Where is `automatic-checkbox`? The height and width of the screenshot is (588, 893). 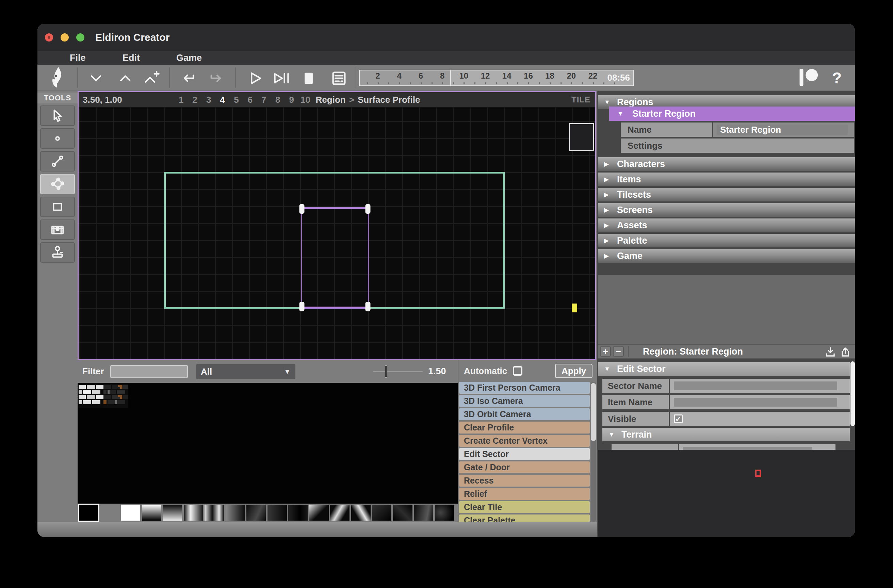
automatic-checkbox is located at coordinates (518, 371).